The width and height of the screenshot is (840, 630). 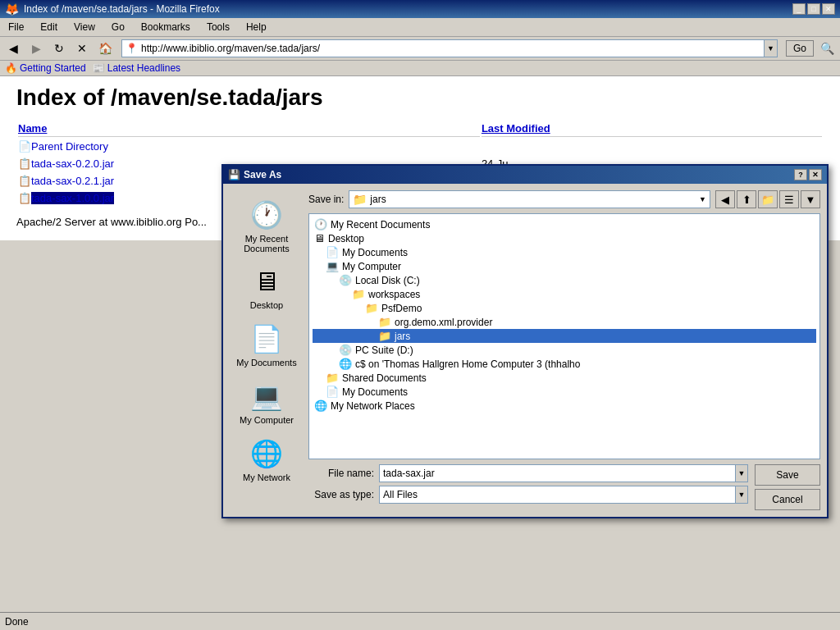 I want to click on view-dropdown-btn: ▼, so click(x=810, y=199).